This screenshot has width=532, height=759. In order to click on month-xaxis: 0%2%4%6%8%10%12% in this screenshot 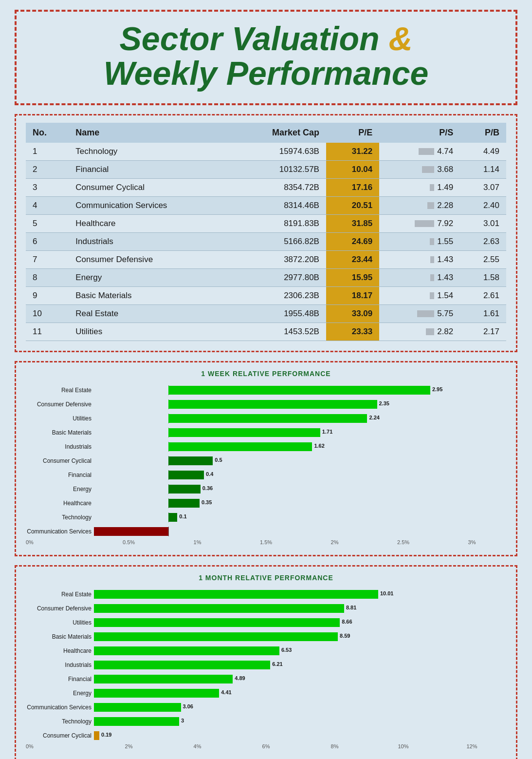, I will do `click(266, 746)`.